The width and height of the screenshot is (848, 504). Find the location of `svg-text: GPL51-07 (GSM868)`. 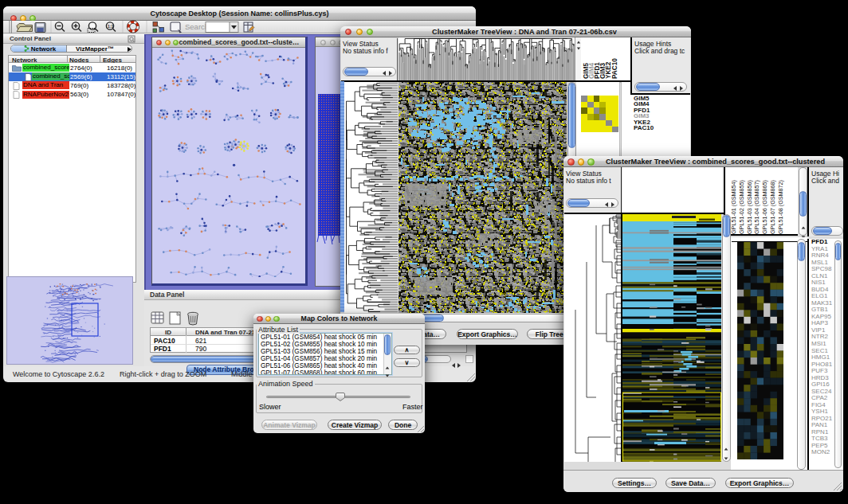

svg-text: GPL51-07 (GSM868) is located at coordinates (773, 207).